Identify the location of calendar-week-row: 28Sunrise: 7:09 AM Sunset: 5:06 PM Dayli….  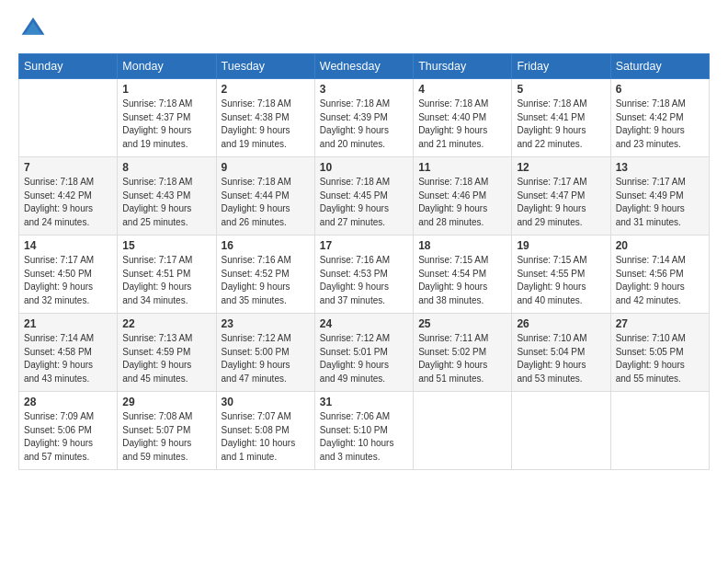
(364, 431).